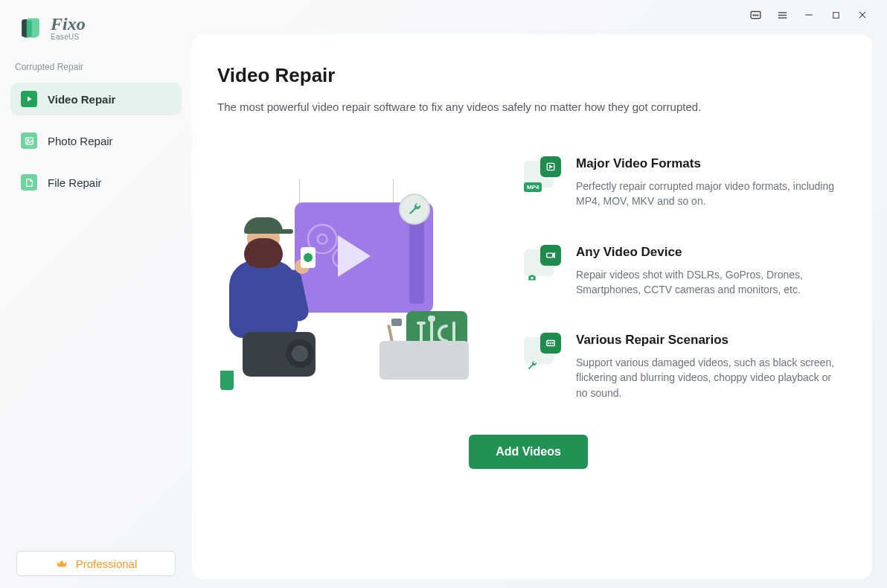  Describe the element at coordinates (532, 278) in the screenshot. I see `camera-icon` at that location.